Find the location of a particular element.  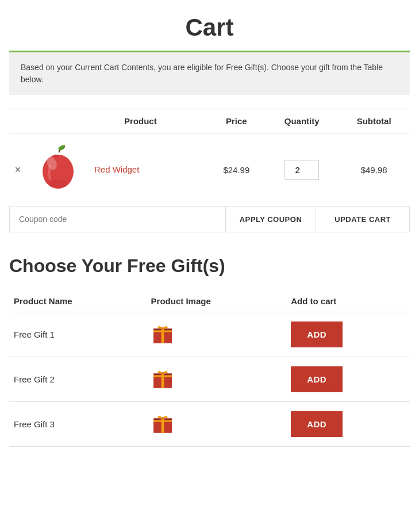

col-gift-image: Product Image is located at coordinates (217, 301).